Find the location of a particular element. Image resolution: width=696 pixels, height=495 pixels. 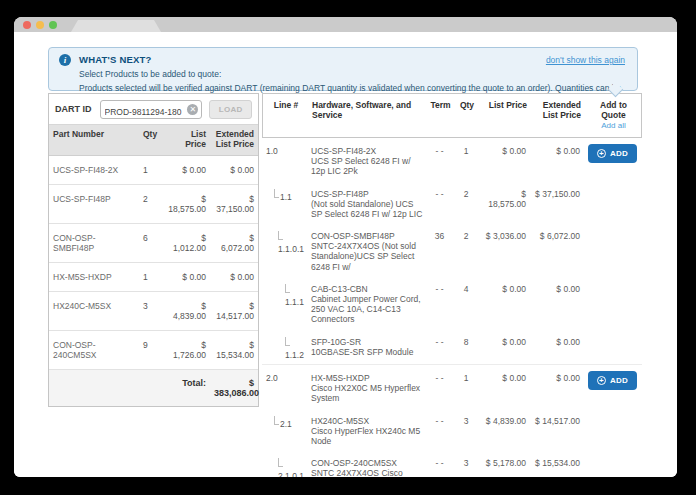

traffic-lights is located at coordinates (40, 25).